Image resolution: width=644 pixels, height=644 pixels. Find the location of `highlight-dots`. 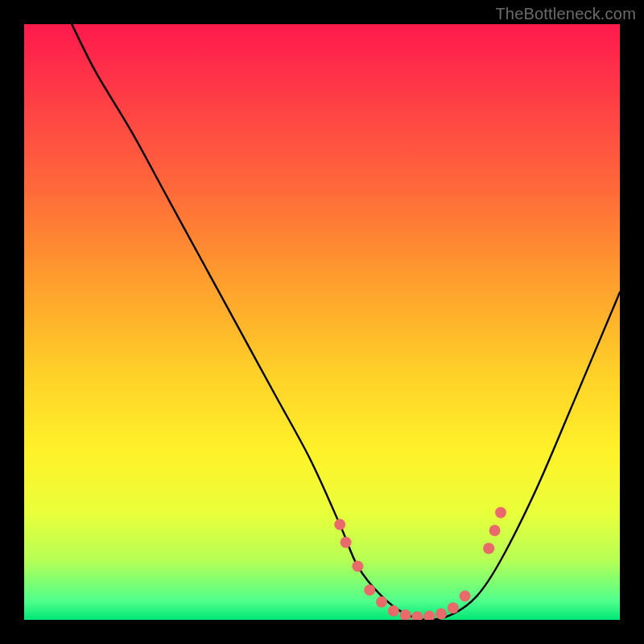

highlight-dots is located at coordinates (420, 564).